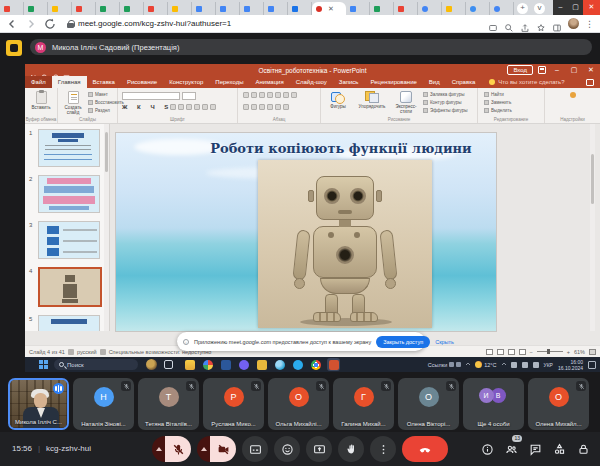 This screenshot has width=600, height=466. Describe the element at coordinates (498, 102) in the screenshot. I see `replace-button: Заменить` at that location.